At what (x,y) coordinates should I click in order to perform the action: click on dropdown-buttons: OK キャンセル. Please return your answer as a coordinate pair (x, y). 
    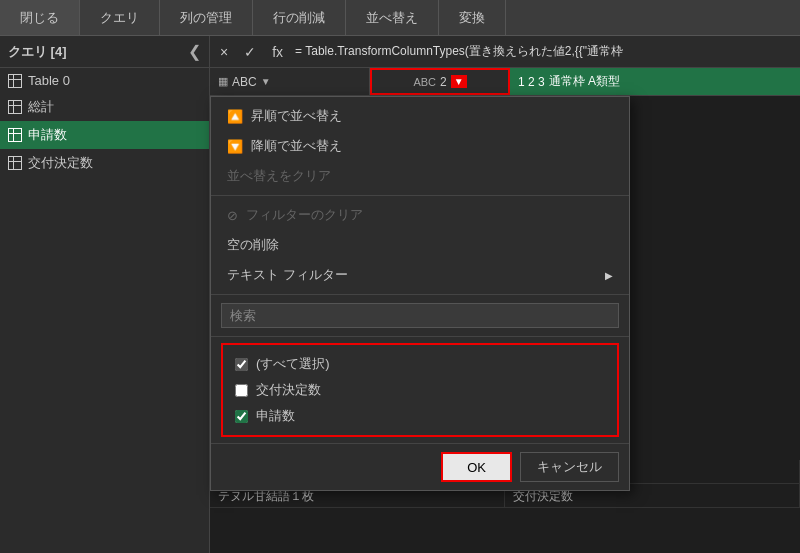
    Looking at the image, I should click on (420, 466).